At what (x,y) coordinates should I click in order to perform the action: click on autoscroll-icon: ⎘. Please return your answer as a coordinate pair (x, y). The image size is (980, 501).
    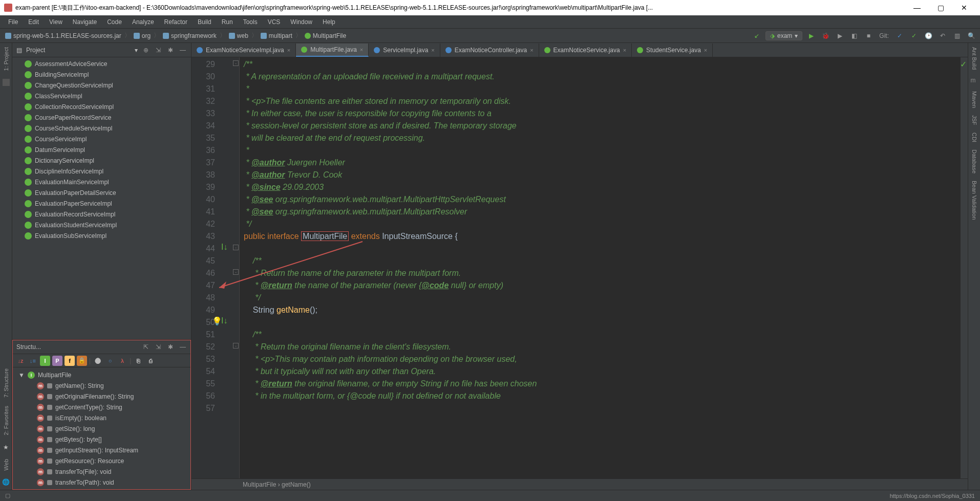
    Looking at the image, I should click on (138, 361).